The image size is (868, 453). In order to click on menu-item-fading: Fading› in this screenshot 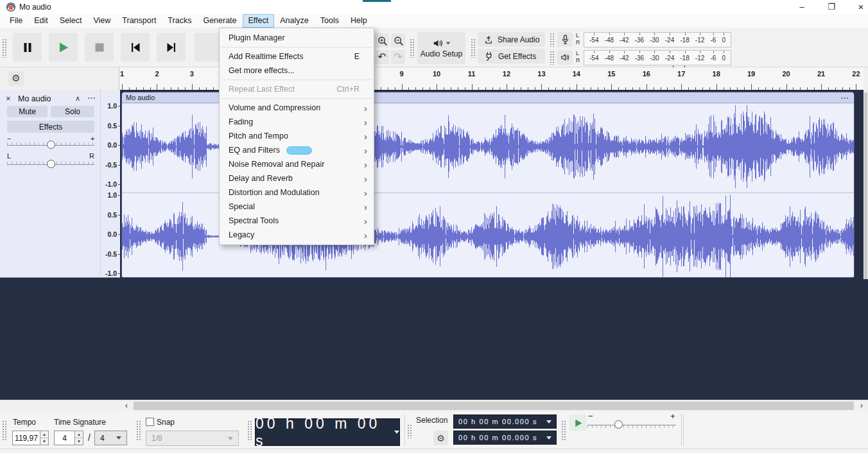, I will do `click(297, 122)`.